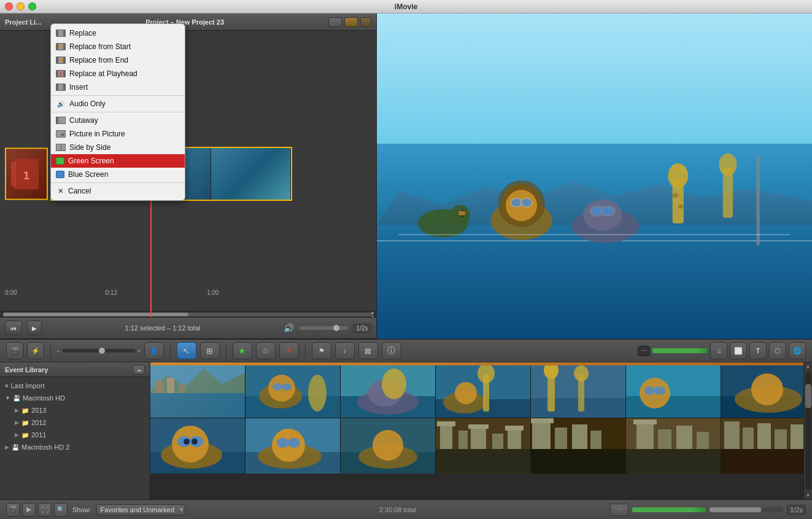 This screenshot has width=812, height=519. I want to click on event-item-2011: ▶ 📁 2011, so click(75, 435).